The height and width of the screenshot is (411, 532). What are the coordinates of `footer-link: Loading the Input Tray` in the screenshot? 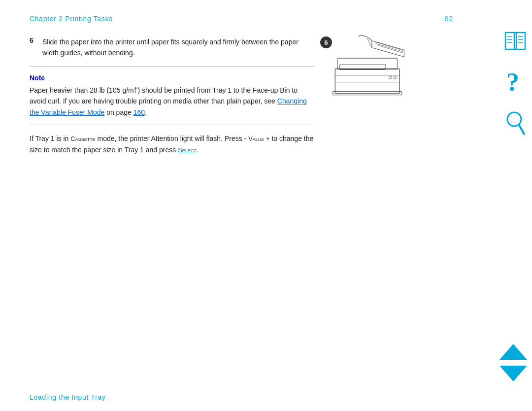 It's located at (68, 397).